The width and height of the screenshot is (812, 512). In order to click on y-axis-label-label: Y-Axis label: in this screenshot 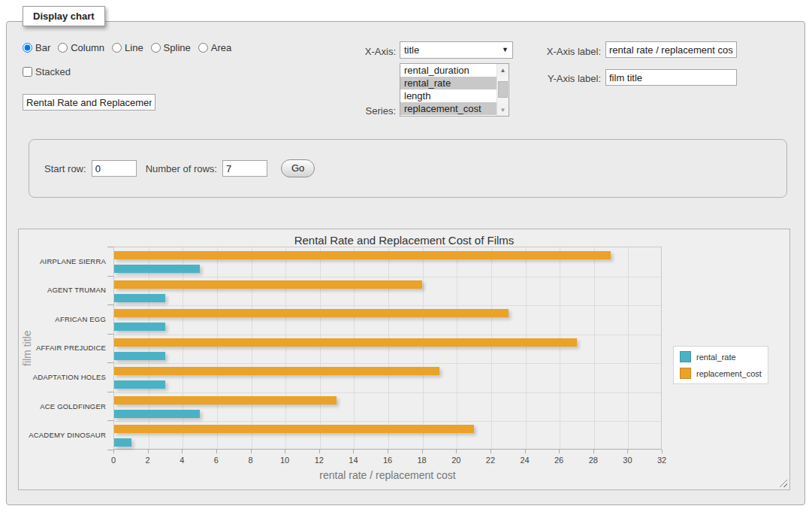, I will do `click(551, 78)`.